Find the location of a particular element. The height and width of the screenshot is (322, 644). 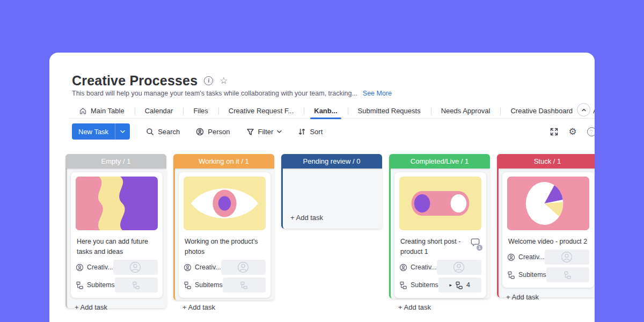

tab-main-table: Main Table is located at coordinates (102, 111).